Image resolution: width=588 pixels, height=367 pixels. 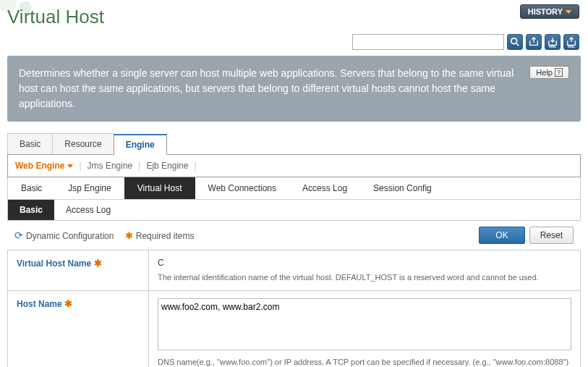 I want to click on help-button: Help ?, so click(x=550, y=72).